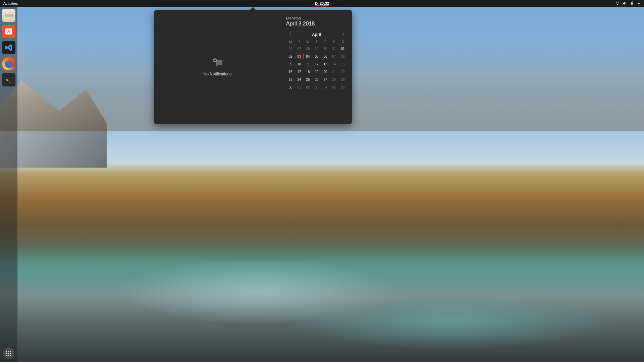 This screenshot has height=362, width=644. I want to click on notifications-empty-label: No Notifications, so click(217, 74).